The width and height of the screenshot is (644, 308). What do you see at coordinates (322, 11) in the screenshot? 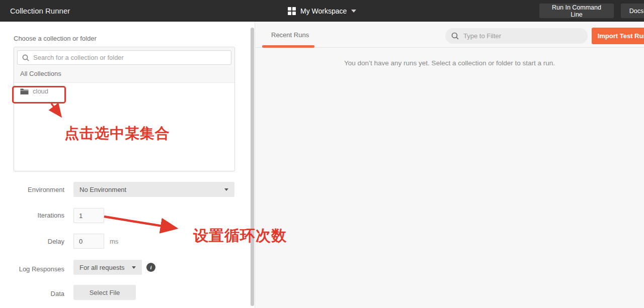
I see `workspace-switcher: My Workspace` at bounding box center [322, 11].